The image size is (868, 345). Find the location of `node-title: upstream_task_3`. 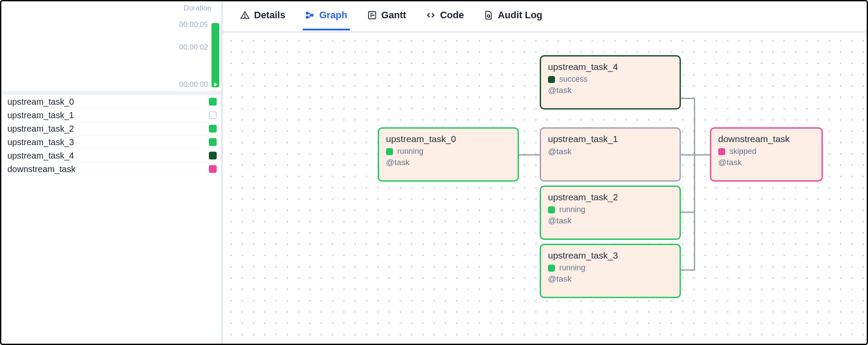

node-title: upstream_task_3 is located at coordinates (611, 255).